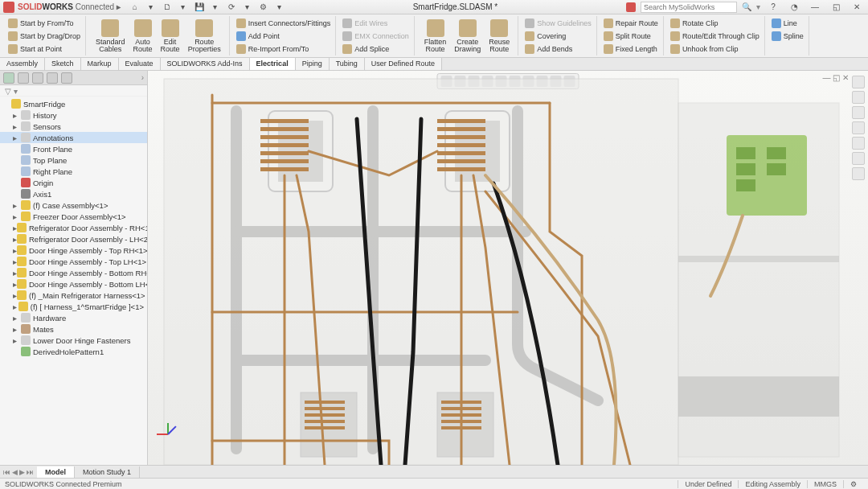 This screenshot has height=489, width=868. I want to click on settings-icon: ⚙, so click(264, 7).